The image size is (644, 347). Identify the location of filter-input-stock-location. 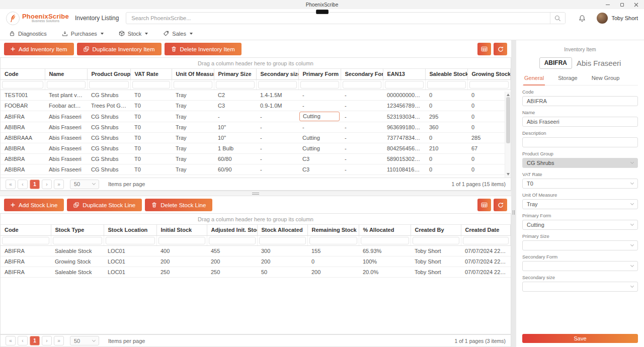
(130, 240).